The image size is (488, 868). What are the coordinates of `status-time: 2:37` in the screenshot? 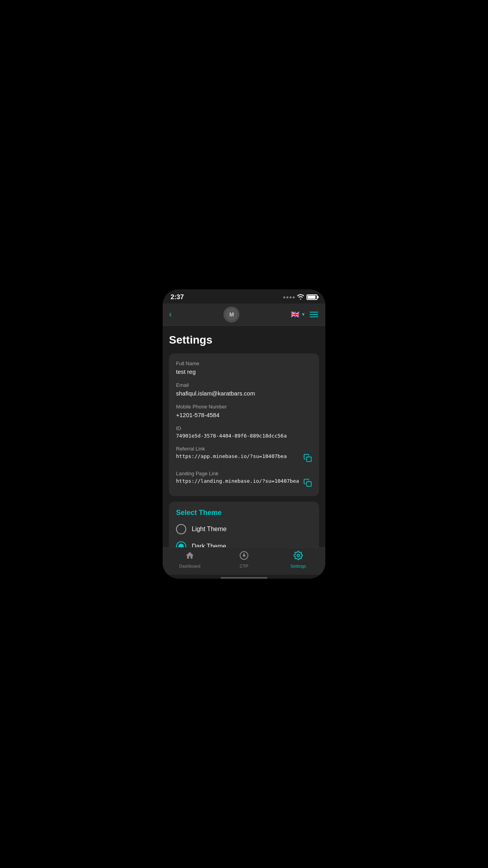 It's located at (177, 297).